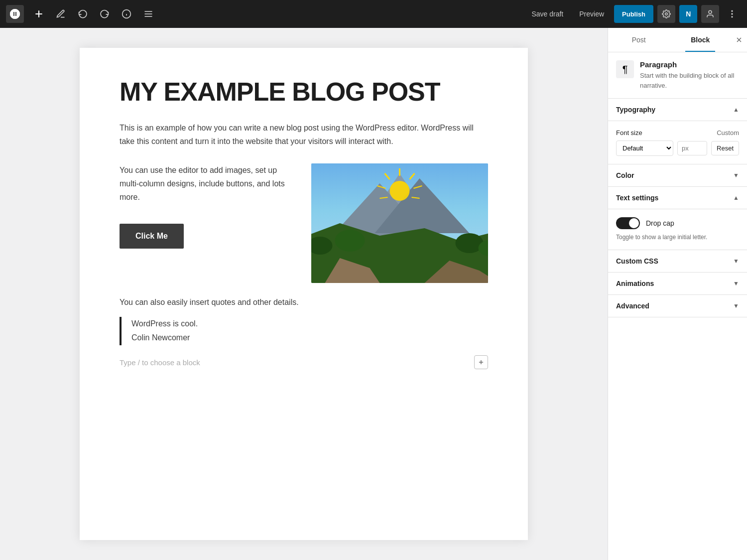 The image size is (747, 560). I want to click on font-size-labels: Font size Custom, so click(677, 133).